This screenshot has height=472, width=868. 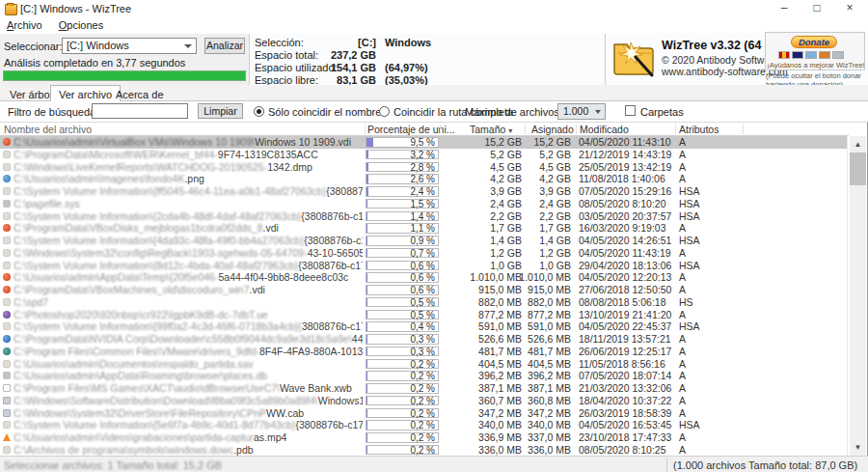 I want to click on cell-modified: 18/11/2019 13:57:21, so click(x=629, y=340).